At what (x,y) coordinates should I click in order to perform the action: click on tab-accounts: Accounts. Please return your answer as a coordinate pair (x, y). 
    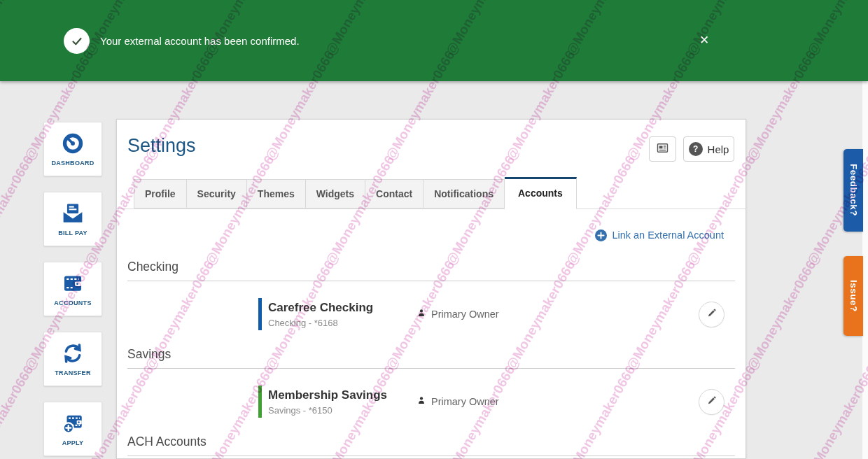
    Looking at the image, I should click on (540, 193).